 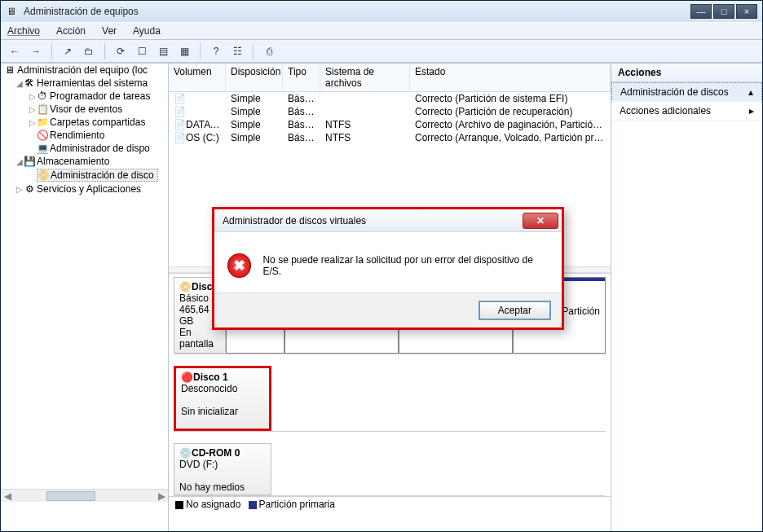 What do you see at coordinates (390, 112) in the screenshot?
I see `volume-row: 📄SimpleBásicoCorrecto (Partición de recu…` at bounding box center [390, 112].